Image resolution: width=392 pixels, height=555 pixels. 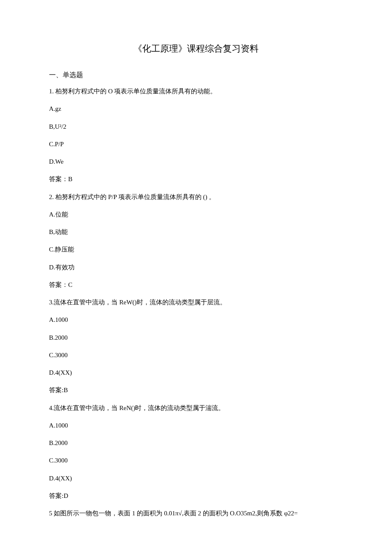 I want to click on q3-option-b: B.2000, so click(x=196, y=338).